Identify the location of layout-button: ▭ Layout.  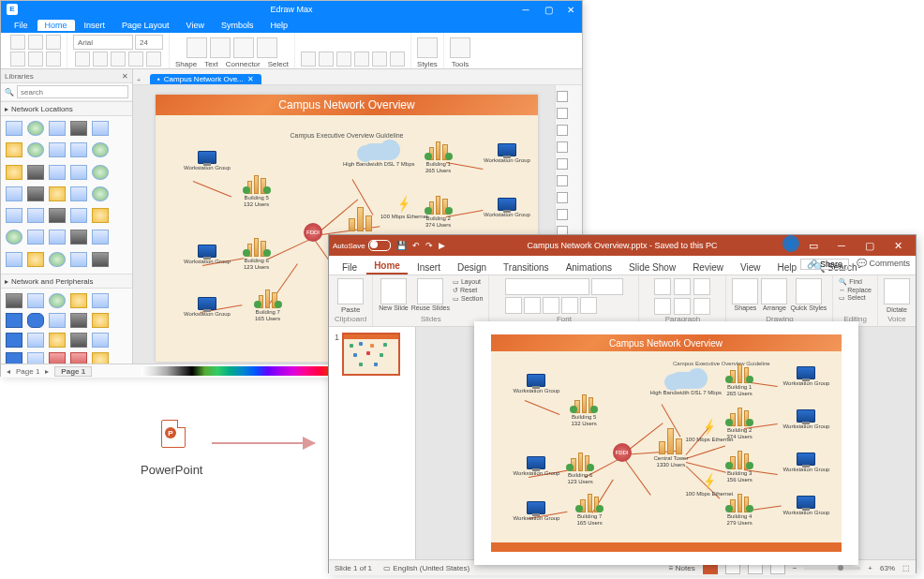
(468, 282).